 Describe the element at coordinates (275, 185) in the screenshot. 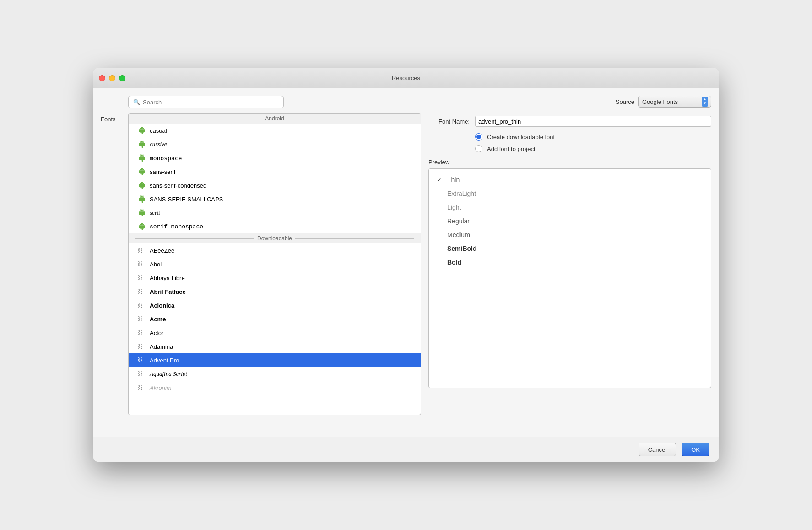

I see `list-item: sans-serif-condensed` at that location.